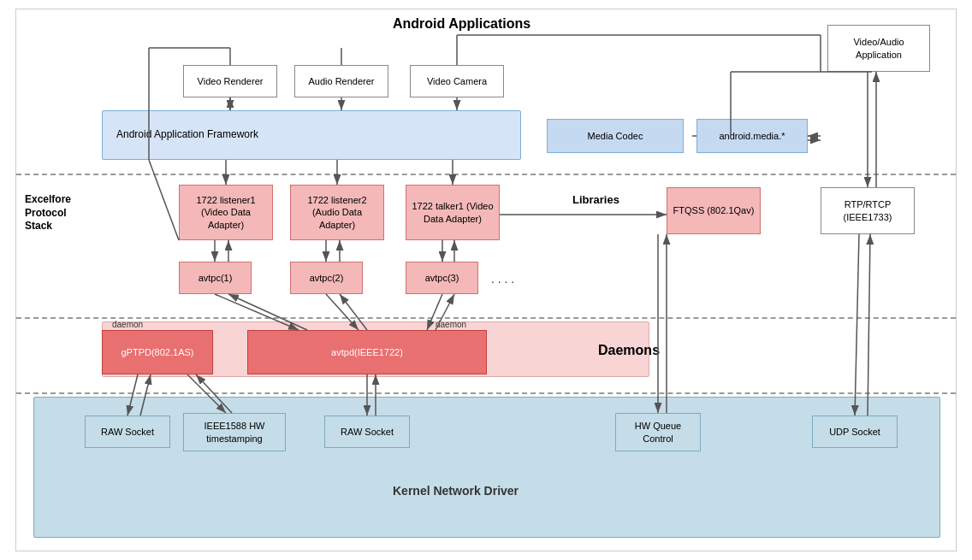 Image resolution: width=972 pixels, height=560 pixels. What do you see at coordinates (752, 136) in the screenshot?
I see `android-media-box: android.media.*` at bounding box center [752, 136].